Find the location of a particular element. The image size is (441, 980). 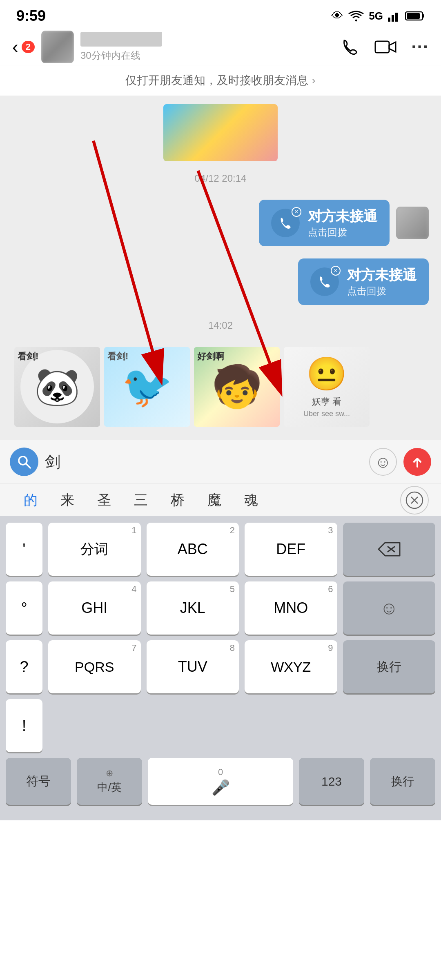

missed-call-bubble-2: × 对方未接通 点击回拨 is located at coordinates (363, 282).